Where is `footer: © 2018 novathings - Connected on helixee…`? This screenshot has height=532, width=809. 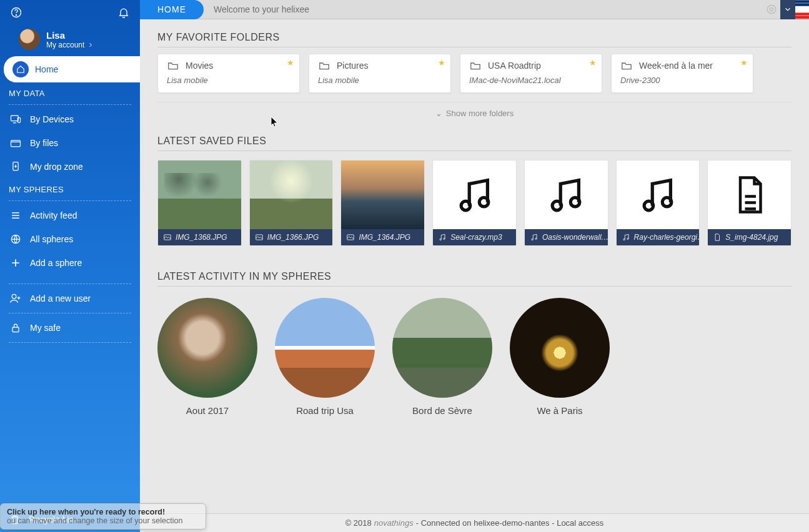
footer: © 2018 novathings - Connected on helixee… is located at coordinates (475, 523).